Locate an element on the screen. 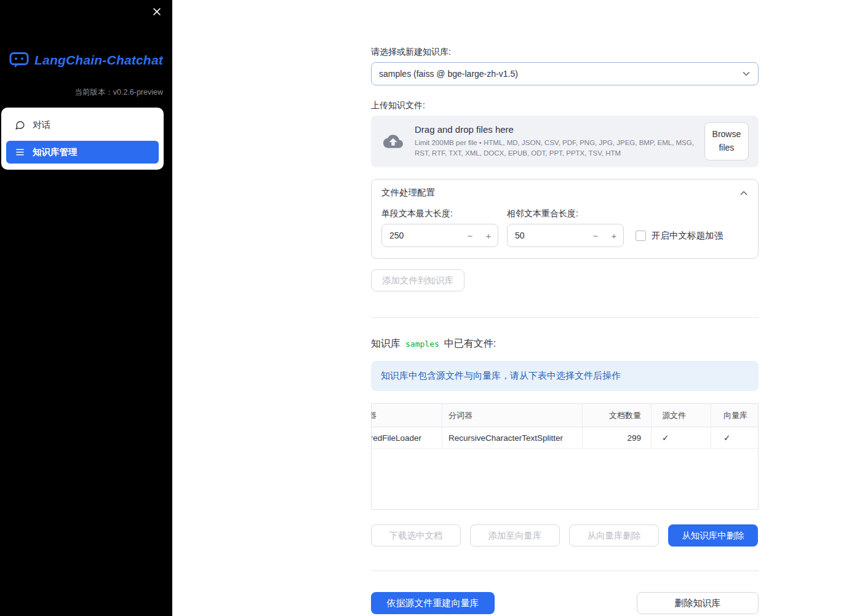 This screenshot has height=616, width=849. dropzone-text-block: Drag and drop files here Limit 200MB per… is located at coordinates (555, 141).